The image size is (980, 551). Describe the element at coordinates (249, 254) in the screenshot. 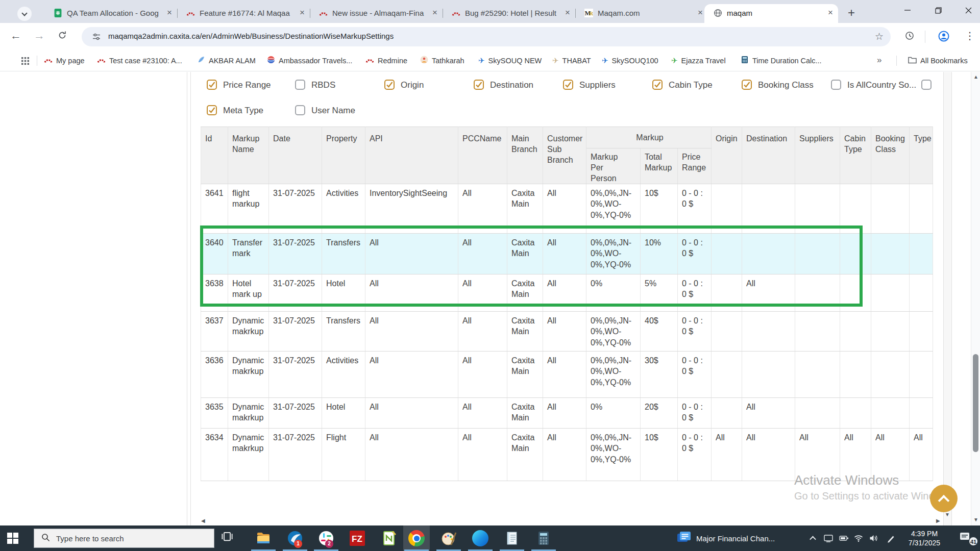

I see `cell: Transfer mark` at that location.